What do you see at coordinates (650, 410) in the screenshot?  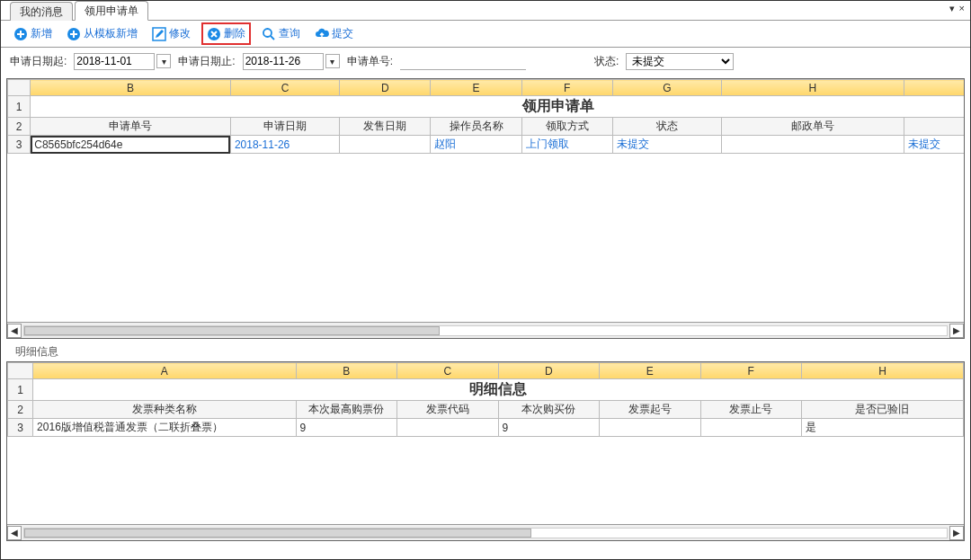 I see `header-start-no: 发票起号` at bounding box center [650, 410].